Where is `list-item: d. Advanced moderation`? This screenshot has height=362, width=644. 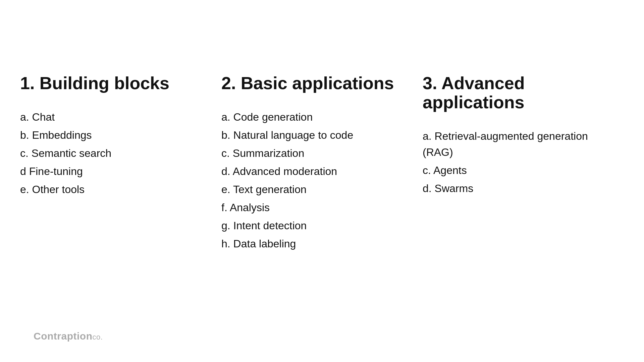 list-item: d. Advanced moderation is located at coordinates (315, 171).